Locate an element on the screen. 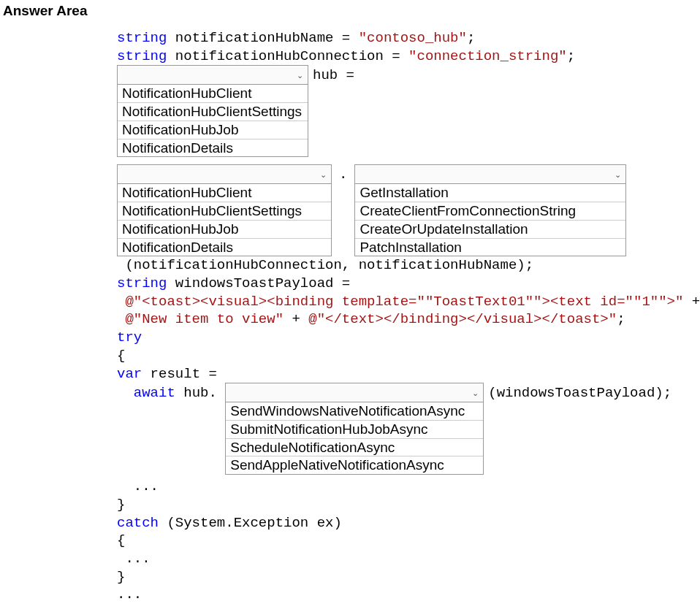 The width and height of the screenshot is (700, 604). str: ToastText01 is located at coordinates (479, 302).